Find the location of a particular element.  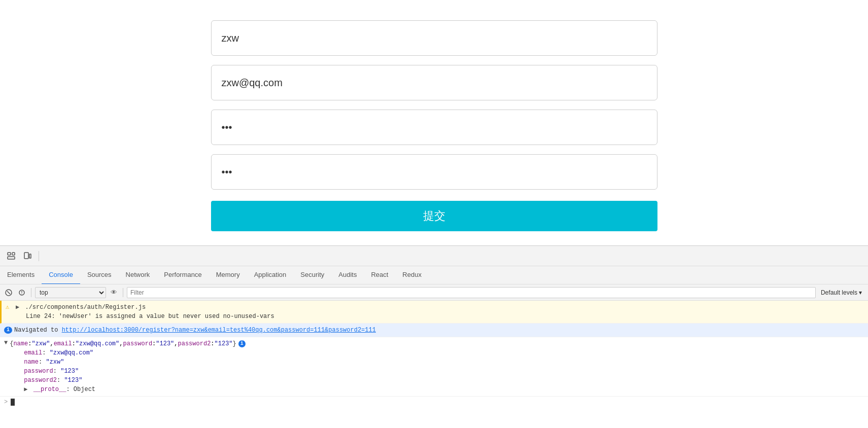

obj-info-icon: i is located at coordinates (242, 344).